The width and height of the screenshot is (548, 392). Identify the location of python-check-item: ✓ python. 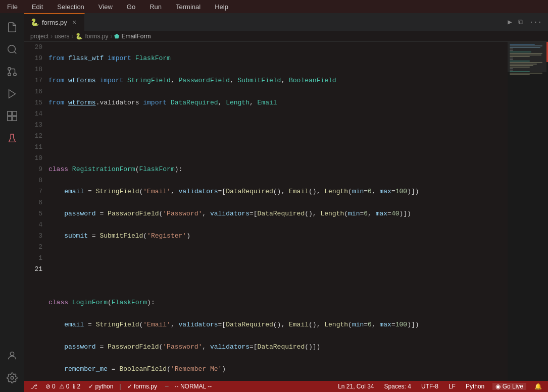
(101, 386).